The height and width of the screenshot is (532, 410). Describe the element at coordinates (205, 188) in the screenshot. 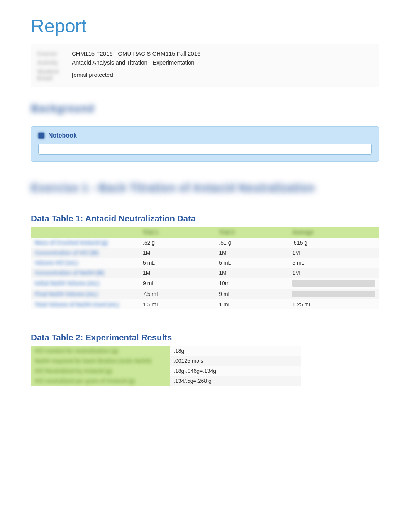

I see `exercise-heading: Exercise 1 - Back Titration of Antacid N…` at that location.